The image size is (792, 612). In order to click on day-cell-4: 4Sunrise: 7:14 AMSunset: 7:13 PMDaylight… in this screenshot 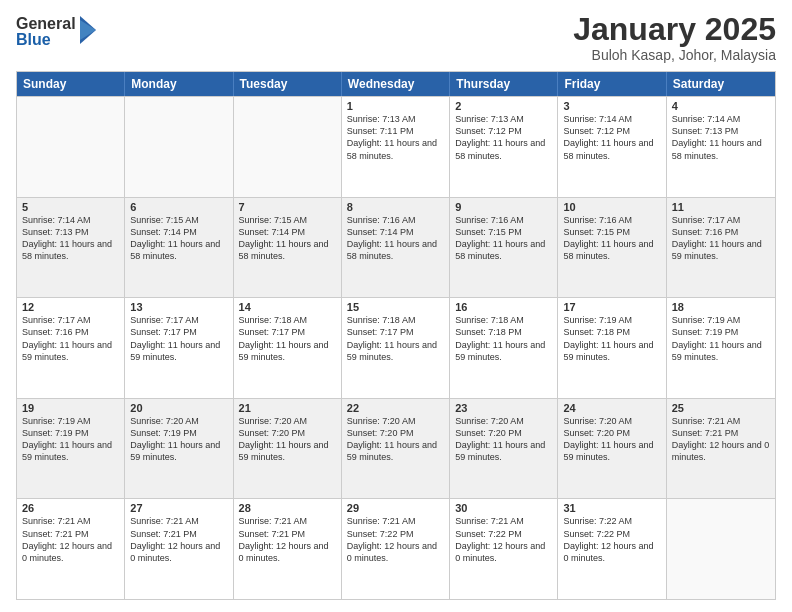, I will do `click(721, 147)`.